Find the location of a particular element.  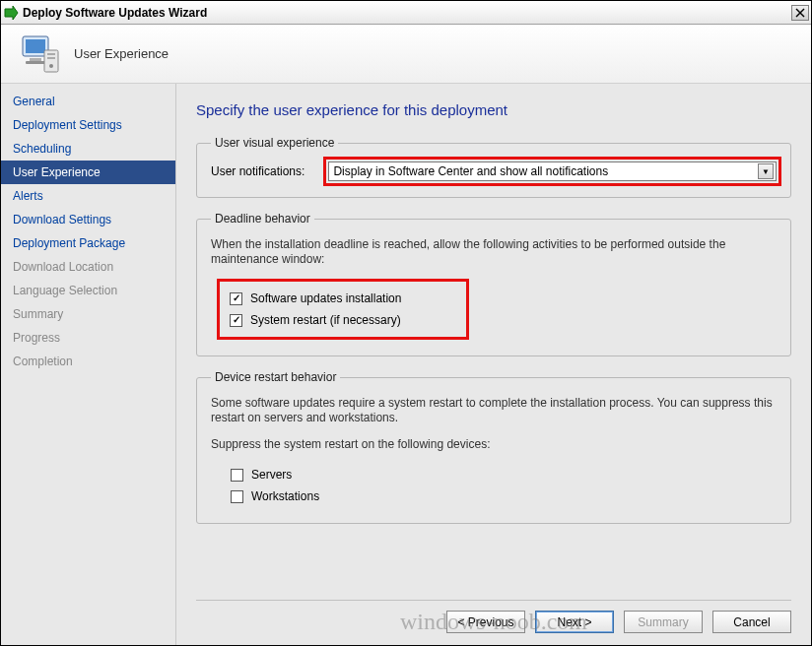

sidebar-item-deployment-package: Deployment Package is located at coordinates (89, 243).